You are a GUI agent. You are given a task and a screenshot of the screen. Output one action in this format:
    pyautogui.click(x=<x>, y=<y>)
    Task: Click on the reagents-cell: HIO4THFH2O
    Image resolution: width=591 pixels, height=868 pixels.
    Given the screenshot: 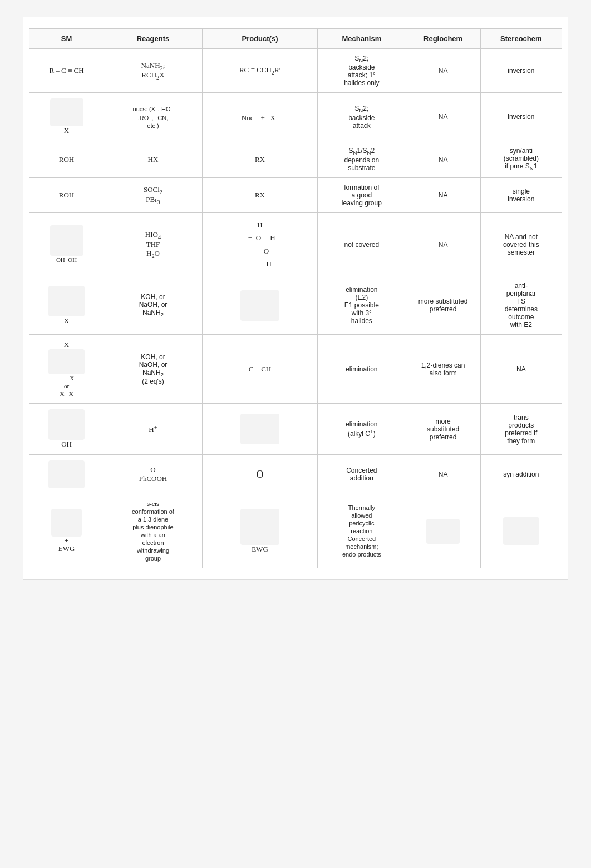 What is the action you would take?
    pyautogui.click(x=154, y=245)
    